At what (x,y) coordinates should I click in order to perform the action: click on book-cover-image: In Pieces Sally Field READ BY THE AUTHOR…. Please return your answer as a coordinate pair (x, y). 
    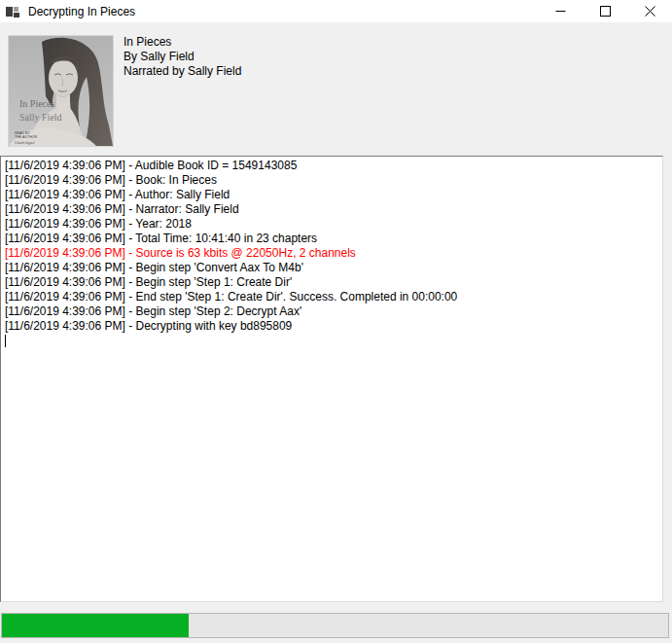
    Looking at the image, I should click on (60, 91).